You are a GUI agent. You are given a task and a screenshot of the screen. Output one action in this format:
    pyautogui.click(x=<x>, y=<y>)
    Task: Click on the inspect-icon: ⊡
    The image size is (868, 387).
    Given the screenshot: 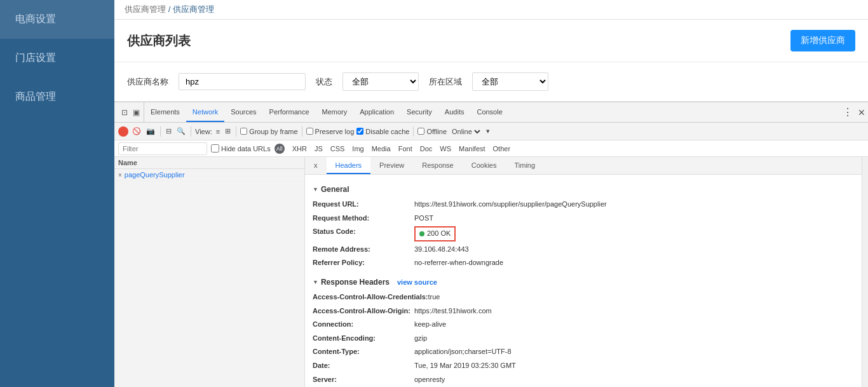 What is the action you would take?
    pyautogui.click(x=125, y=112)
    